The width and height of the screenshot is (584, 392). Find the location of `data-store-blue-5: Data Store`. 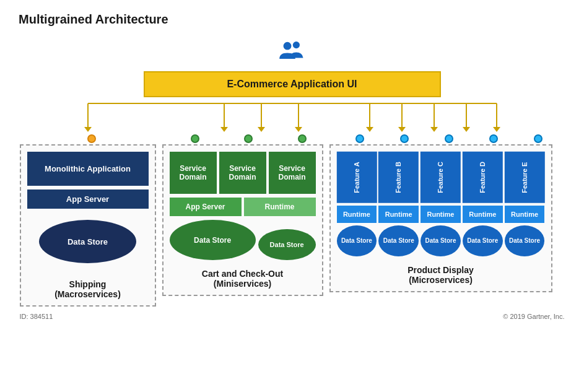

data-store-blue-5: Data Store is located at coordinates (525, 241).